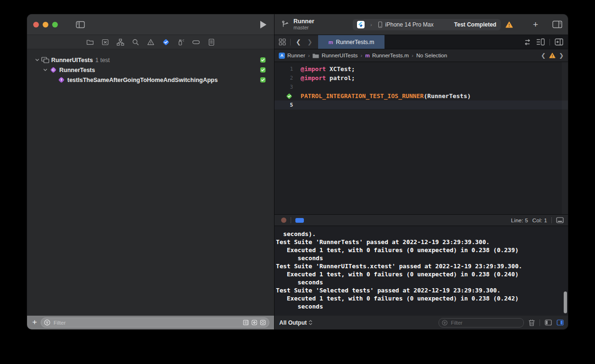 The height and width of the screenshot is (364, 595). Describe the element at coordinates (421, 220) in the screenshot. I see `editor-status-bar: Line: 5 Col: 1` at that location.